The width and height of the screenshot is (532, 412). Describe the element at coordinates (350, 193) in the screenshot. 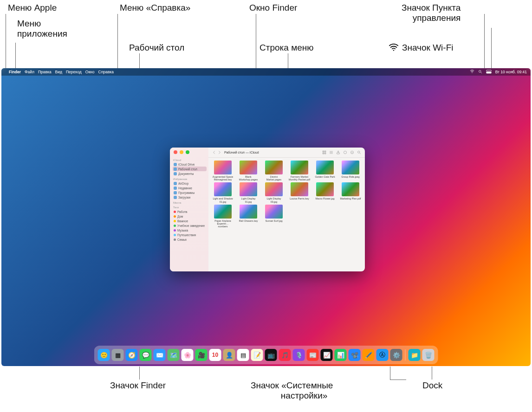

I see `file-item: Marketing Plan.pdf` at that location.